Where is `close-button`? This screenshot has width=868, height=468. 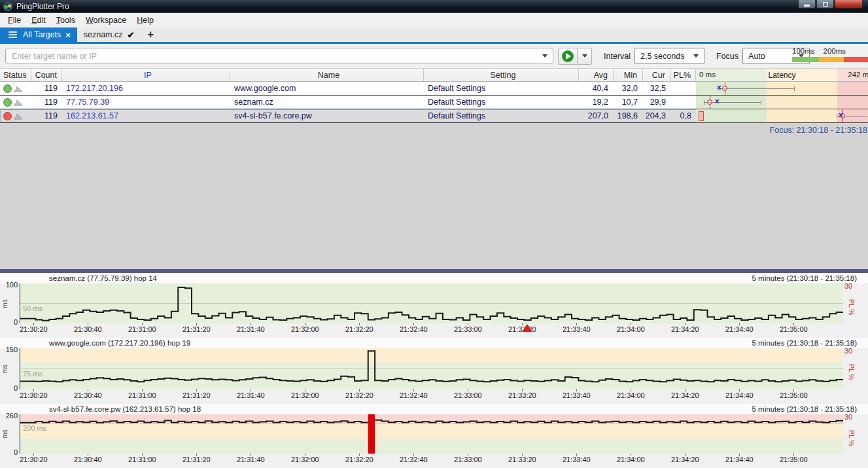 close-button is located at coordinates (849, 4).